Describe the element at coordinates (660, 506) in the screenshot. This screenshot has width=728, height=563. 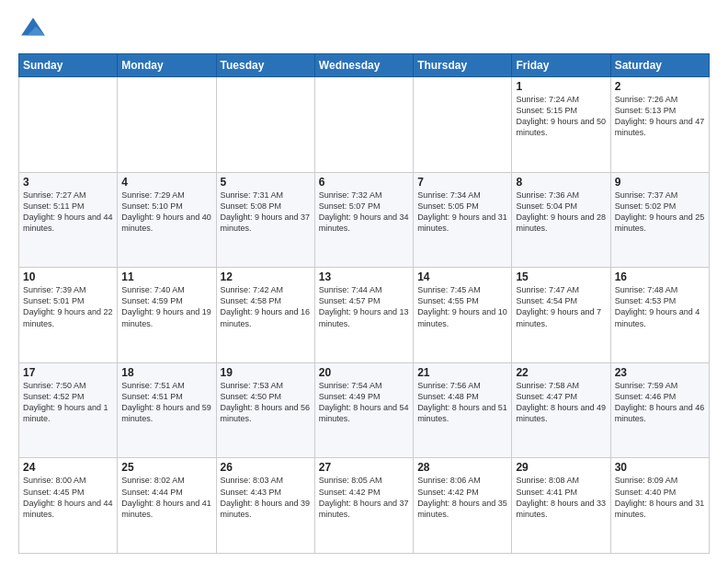
I see `calendar-cell: 30Sunrise: 8:09 AM Sunset: 4:40 PM Dayli…` at that location.